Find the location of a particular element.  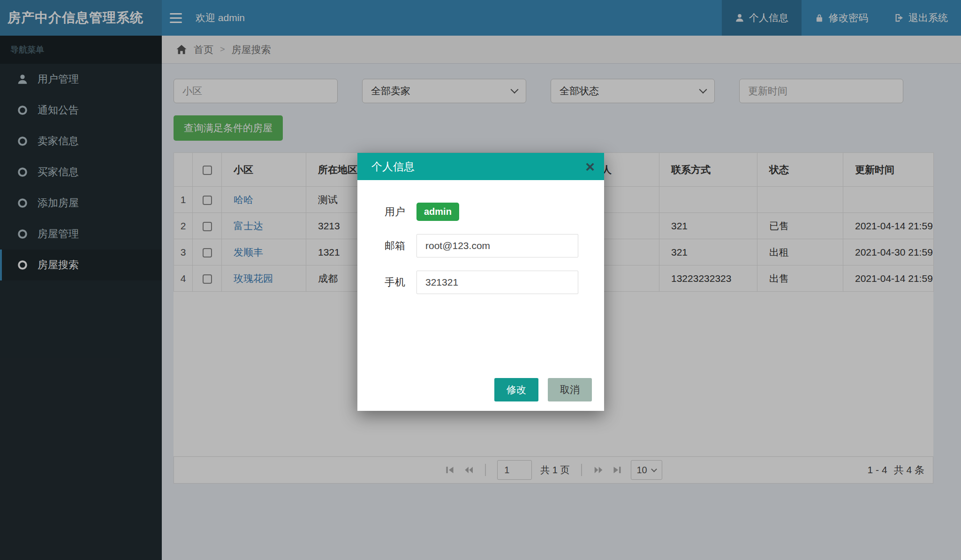

modify-button: 修改 is located at coordinates (516, 390).